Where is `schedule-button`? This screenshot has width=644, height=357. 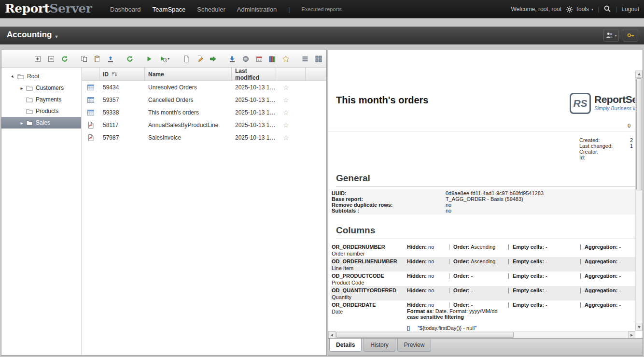 schedule-button is located at coordinates (259, 59).